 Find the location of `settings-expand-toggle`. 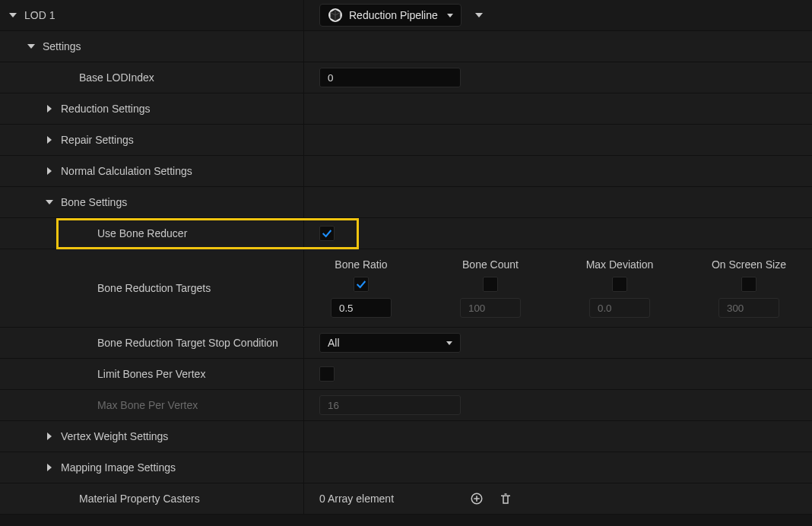

settings-expand-toggle is located at coordinates (31, 46).